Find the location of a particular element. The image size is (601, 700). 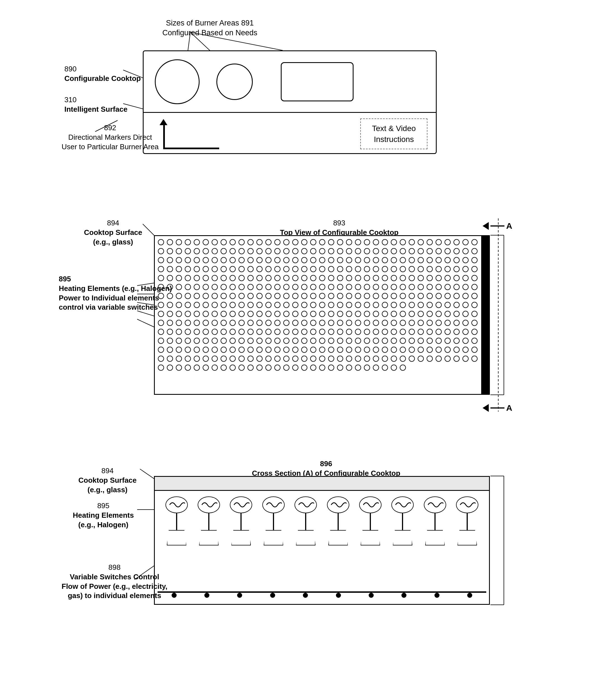

directional-arrow is located at coordinates (197, 134).